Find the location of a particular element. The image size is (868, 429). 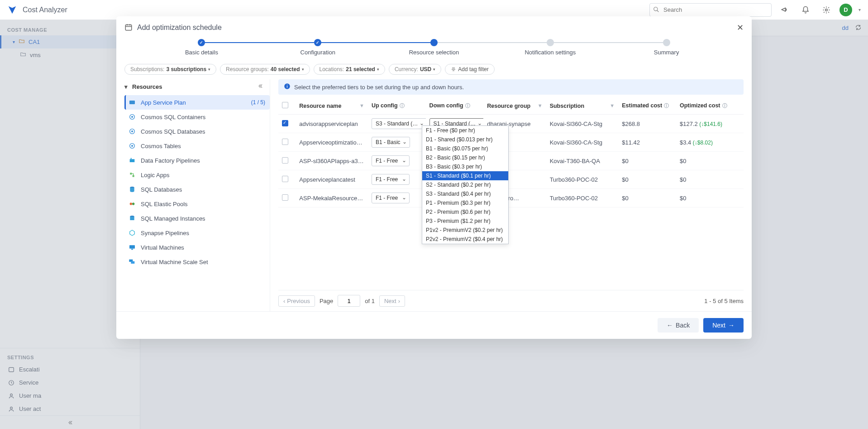

search-icon is located at coordinates (656, 10).